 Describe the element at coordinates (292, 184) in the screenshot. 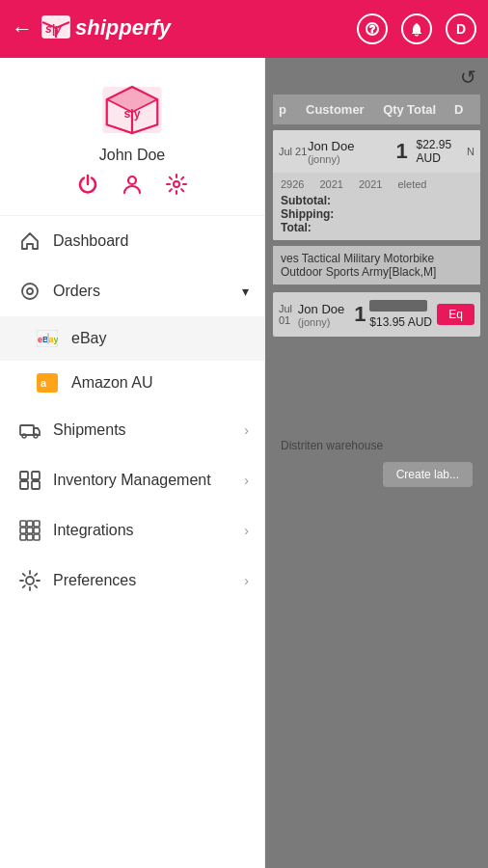

I see `order-id-1: 2926` at that location.